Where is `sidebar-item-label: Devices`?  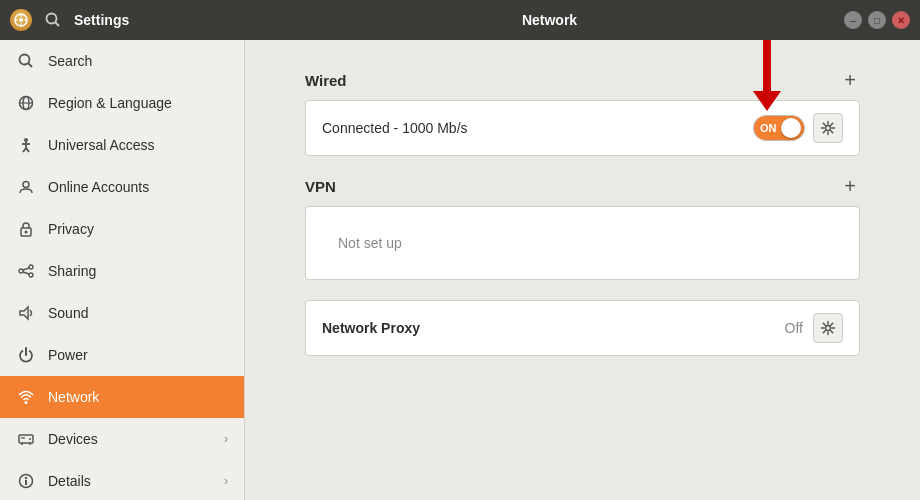
sidebar-item-label: Devices is located at coordinates (130, 439).